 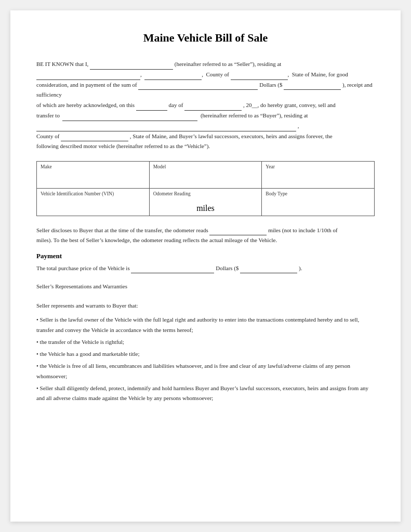 I want to click on payment-text3: )., so click(x=300, y=268).